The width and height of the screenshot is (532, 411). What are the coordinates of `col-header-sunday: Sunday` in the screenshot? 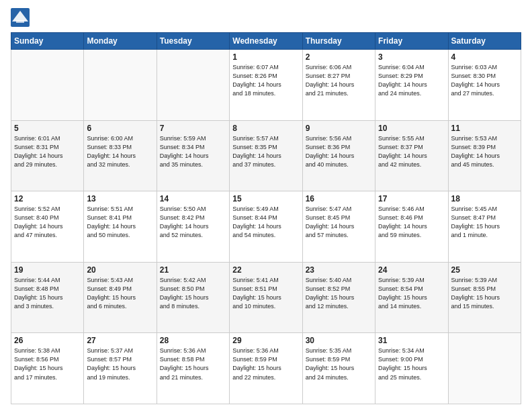 It's located at (48, 42).